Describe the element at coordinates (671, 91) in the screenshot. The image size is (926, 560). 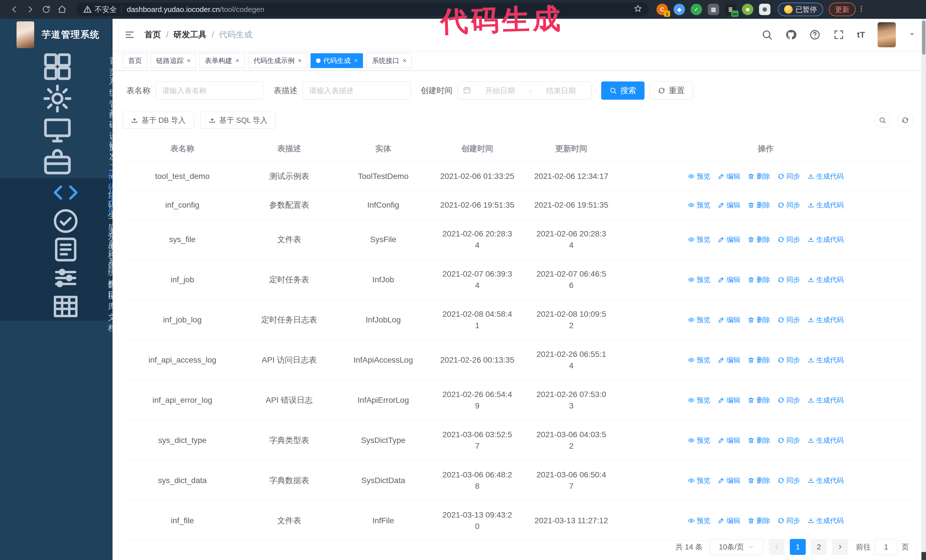
I see `reset-button: 重置` at that location.